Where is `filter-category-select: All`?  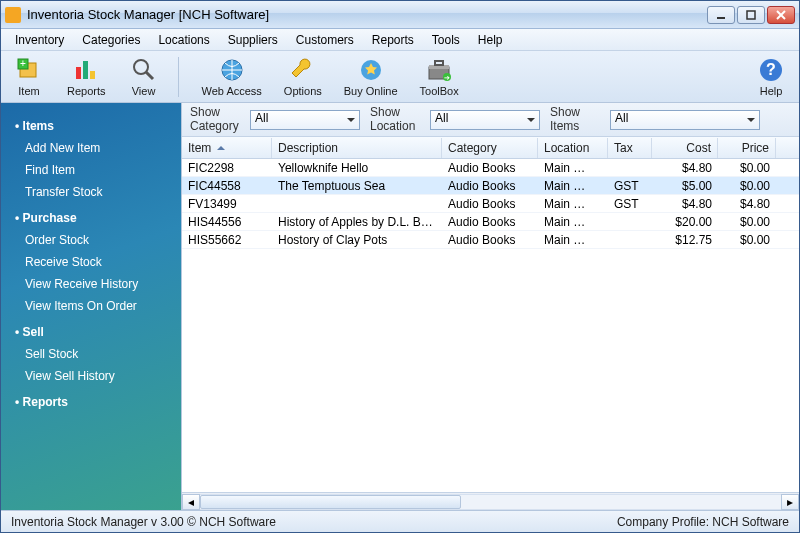 filter-category-select: All is located at coordinates (305, 120).